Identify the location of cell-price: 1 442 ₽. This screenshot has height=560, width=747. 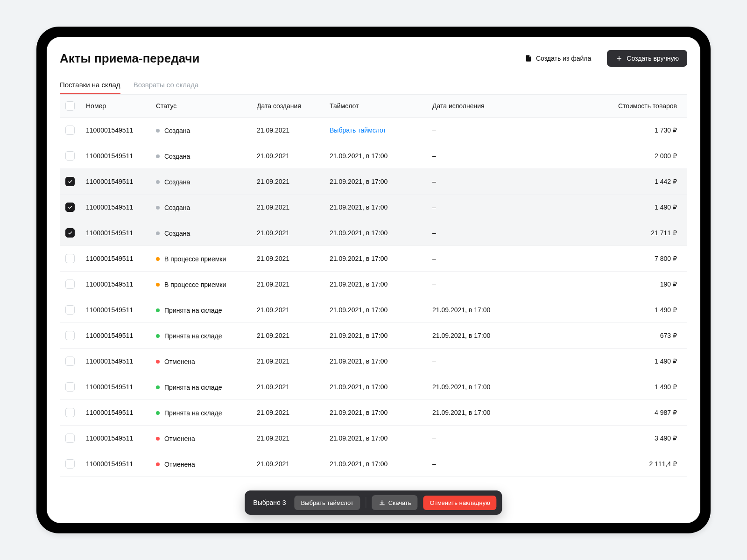
(627, 182).